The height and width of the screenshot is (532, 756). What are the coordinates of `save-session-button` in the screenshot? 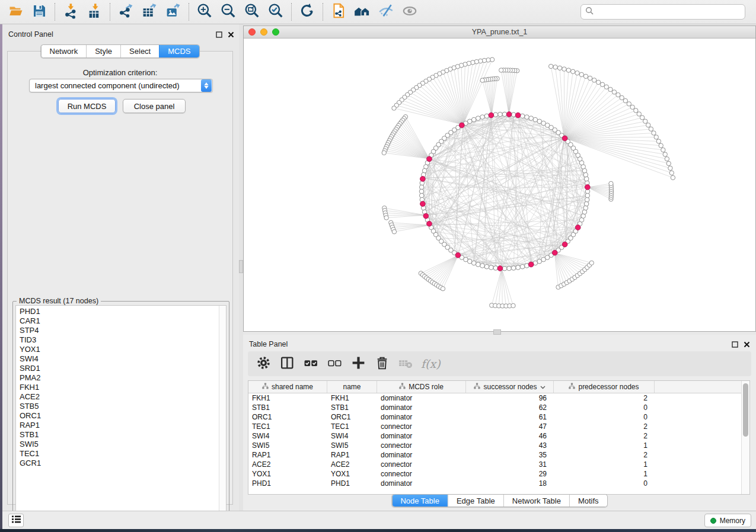 It's located at (39, 12).